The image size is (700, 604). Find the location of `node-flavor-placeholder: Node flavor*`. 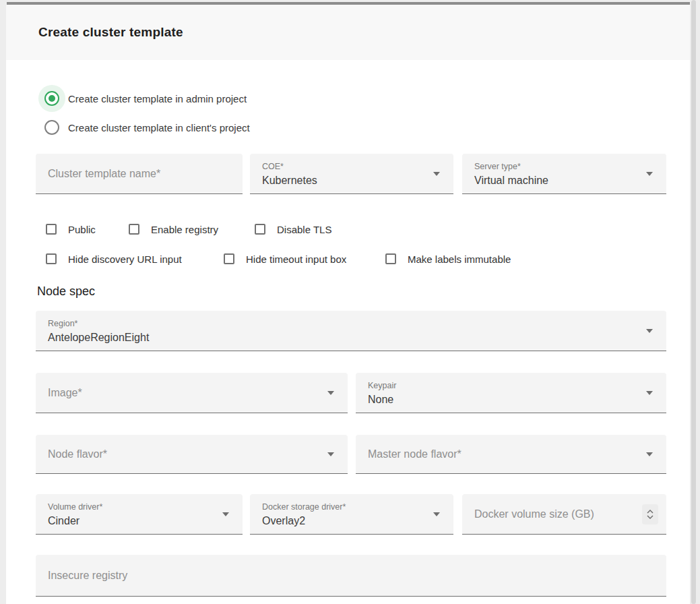

node-flavor-placeholder: Node flavor* is located at coordinates (77, 454).